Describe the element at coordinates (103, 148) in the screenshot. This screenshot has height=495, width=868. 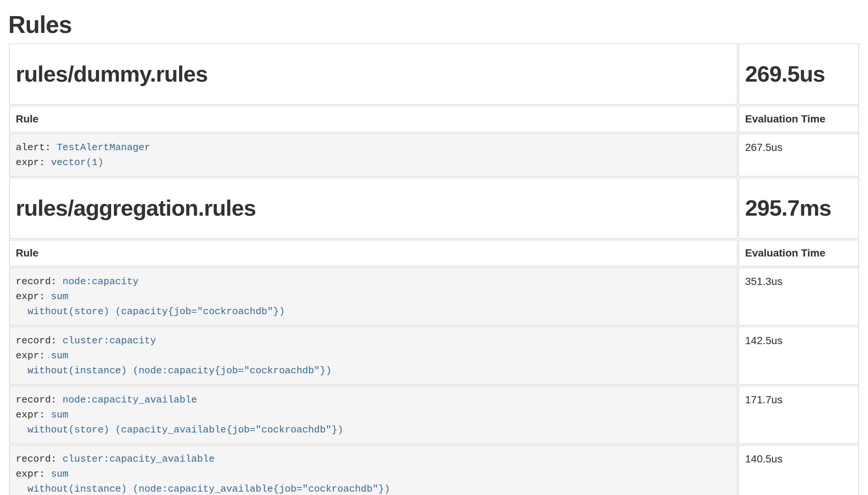
I see `alert-name-link: TestAlertManager` at that location.